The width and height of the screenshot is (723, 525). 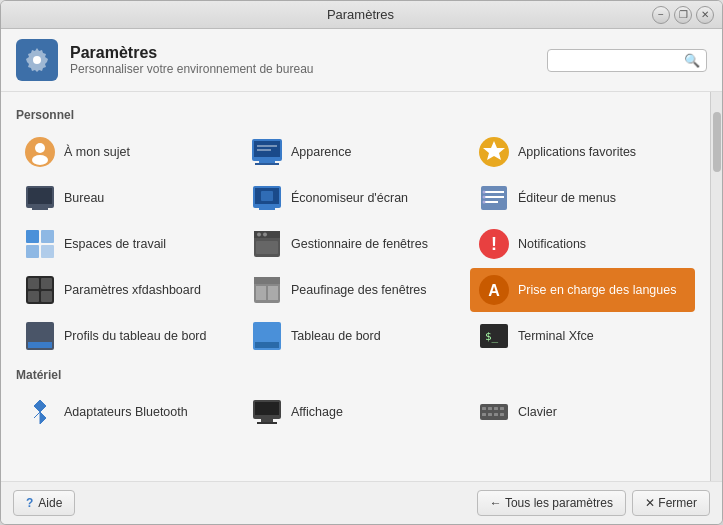 What do you see at coordinates (582, 290) in the screenshot?
I see `item-prise-en-charge-langues: A Prise en charge des langues` at bounding box center [582, 290].